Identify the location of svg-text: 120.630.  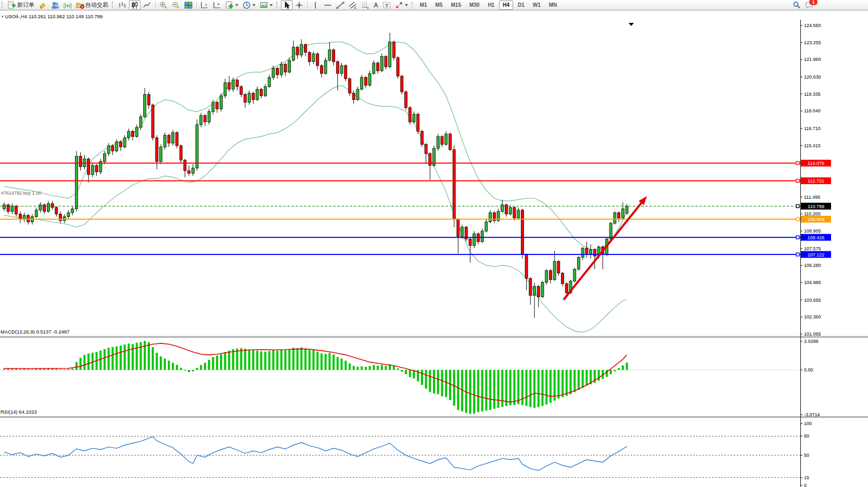
(813, 77).